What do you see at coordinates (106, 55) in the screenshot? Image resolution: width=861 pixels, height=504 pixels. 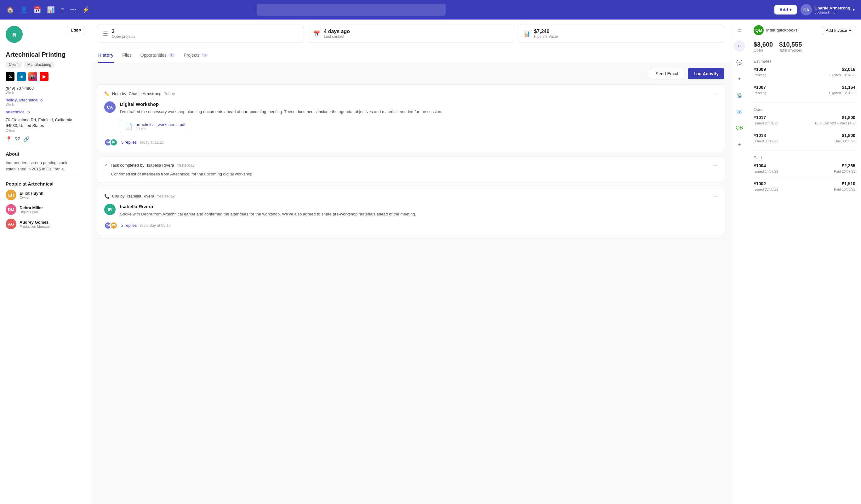 I see `tab-history: History` at bounding box center [106, 55].